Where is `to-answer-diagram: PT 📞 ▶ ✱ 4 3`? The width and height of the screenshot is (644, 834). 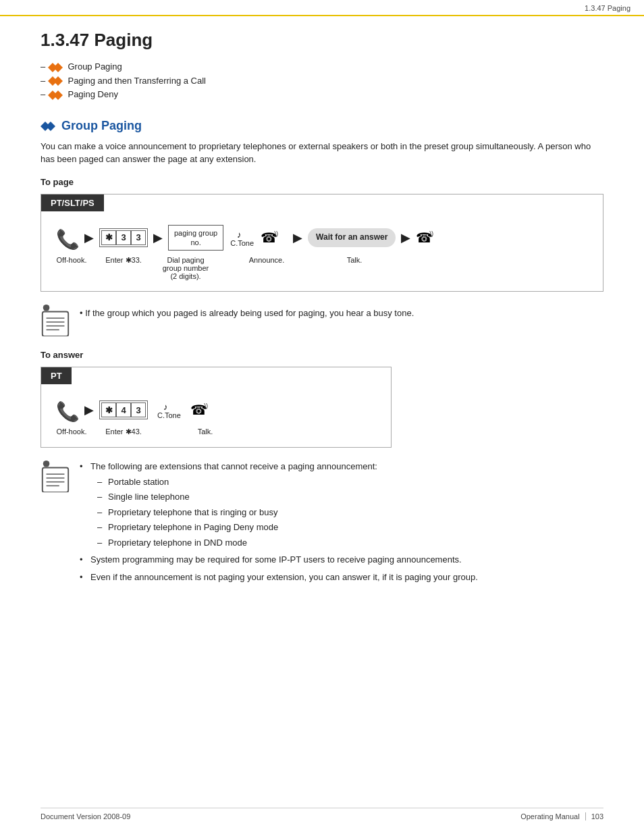 to-answer-diagram: PT 📞 ▶ ✱ 4 3 is located at coordinates (216, 407).